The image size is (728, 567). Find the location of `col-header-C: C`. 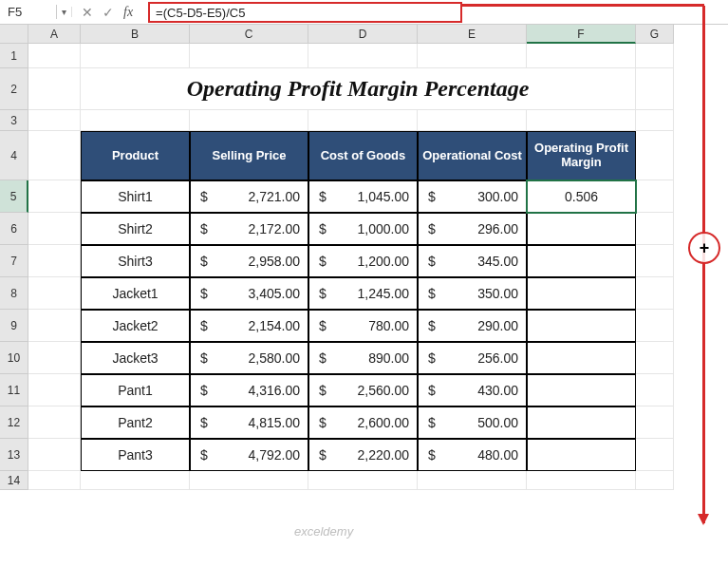

col-header-C: C is located at coordinates (249, 34).